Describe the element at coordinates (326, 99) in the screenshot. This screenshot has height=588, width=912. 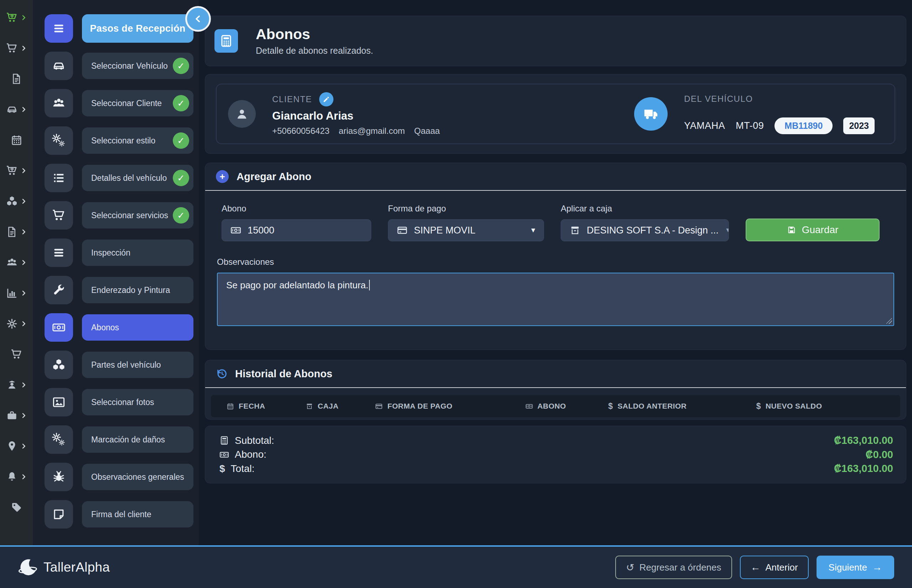
I see `edit-client-button` at that location.